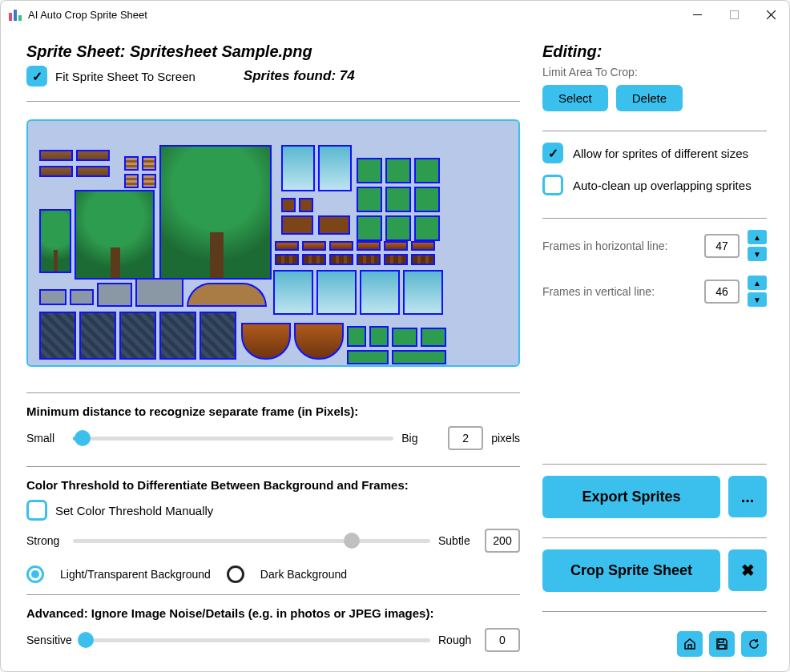  Describe the element at coordinates (575, 98) in the screenshot. I see `select-button: Select` at that location.